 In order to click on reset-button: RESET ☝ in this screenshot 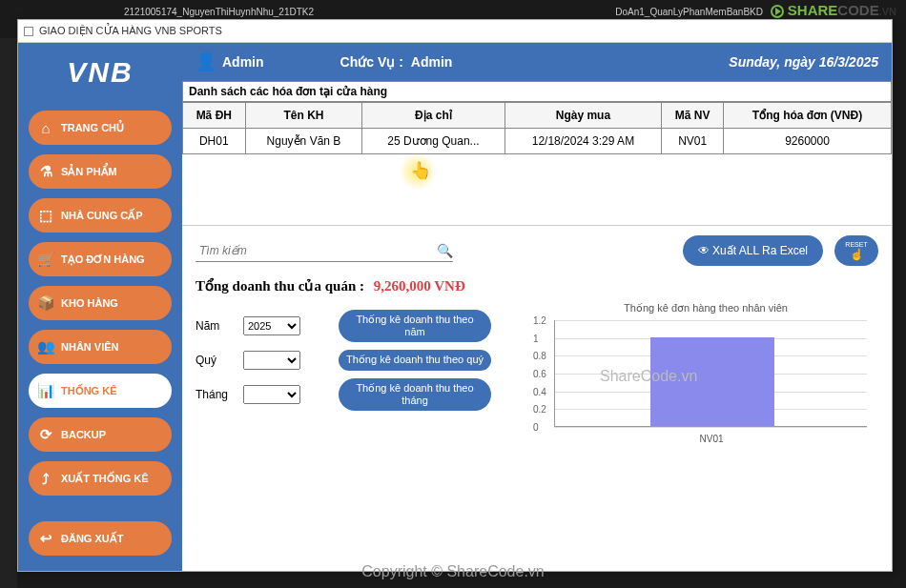, I will do `click(856, 251)`.